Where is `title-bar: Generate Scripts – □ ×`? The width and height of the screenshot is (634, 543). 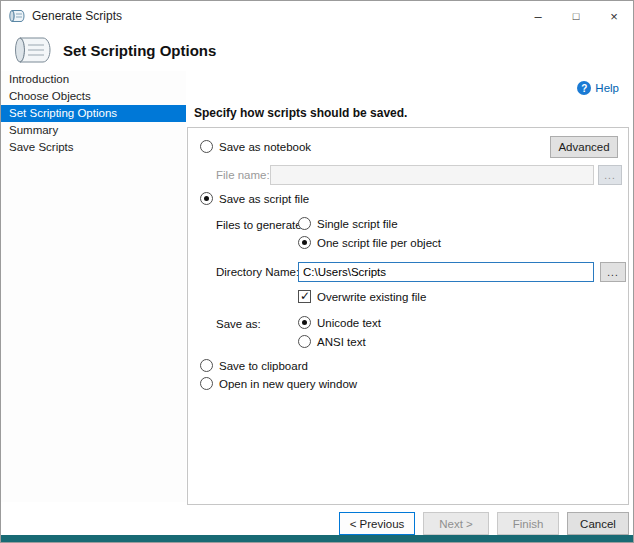 title-bar: Generate Scripts – □ × is located at coordinates (317, 16).